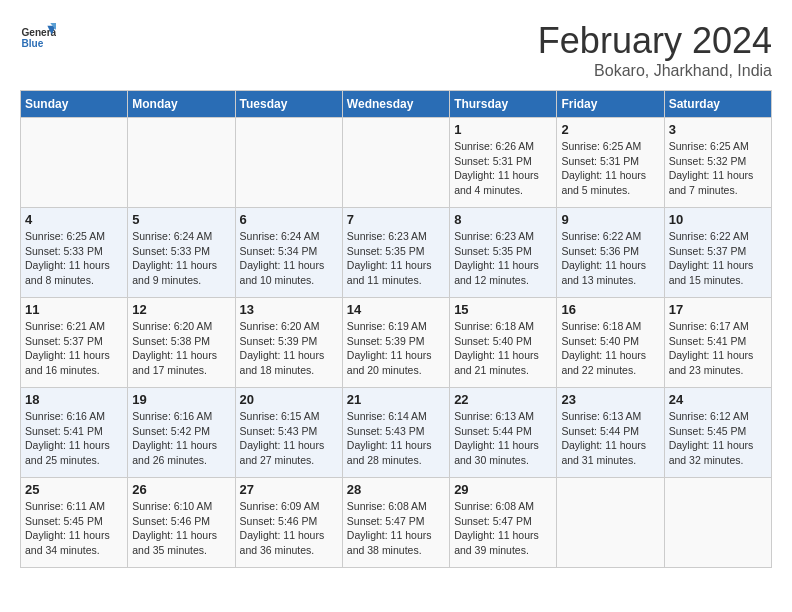 The width and height of the screenshot is (792, 612). What do you see at coordinates (610, 168) in the screenshot?
I see `day-info: Sunrise: 6:25 AMSunset: 5:31 PMDaylight:…` at bounding box center [610, 168].